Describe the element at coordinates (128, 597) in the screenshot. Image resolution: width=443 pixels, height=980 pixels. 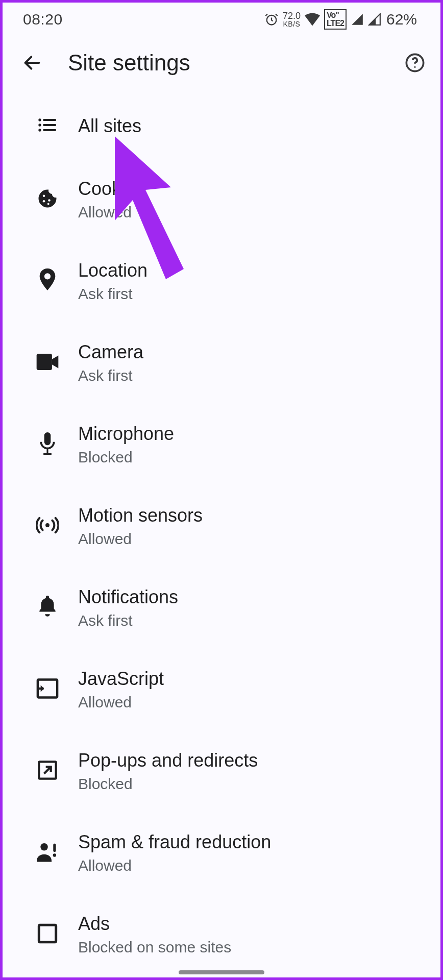
I see `item-label: Notifications` at that location.